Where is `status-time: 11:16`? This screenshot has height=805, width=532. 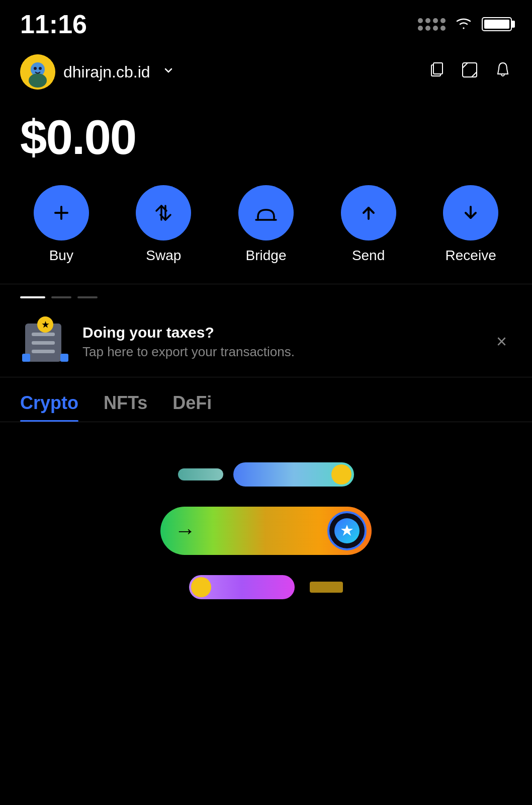 status-time: 11:16 is located at coordinates (53, 24).